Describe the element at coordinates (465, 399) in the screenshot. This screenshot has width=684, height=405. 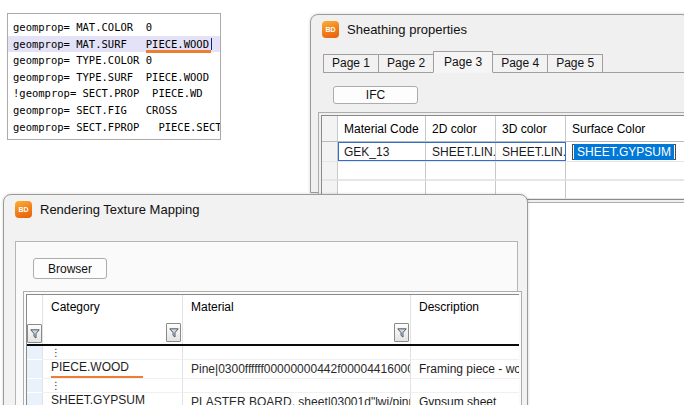
I see `cell-description: Gypsum sheet` at that location.